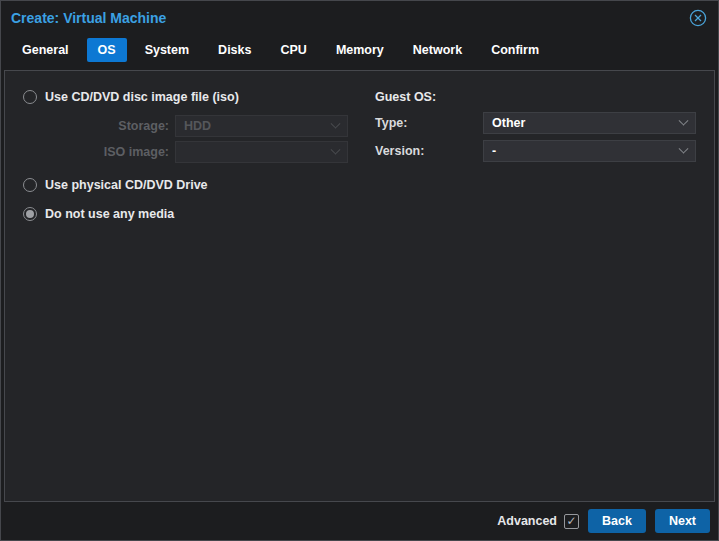  I want to click on version-label: Version:, so click(426, 151).